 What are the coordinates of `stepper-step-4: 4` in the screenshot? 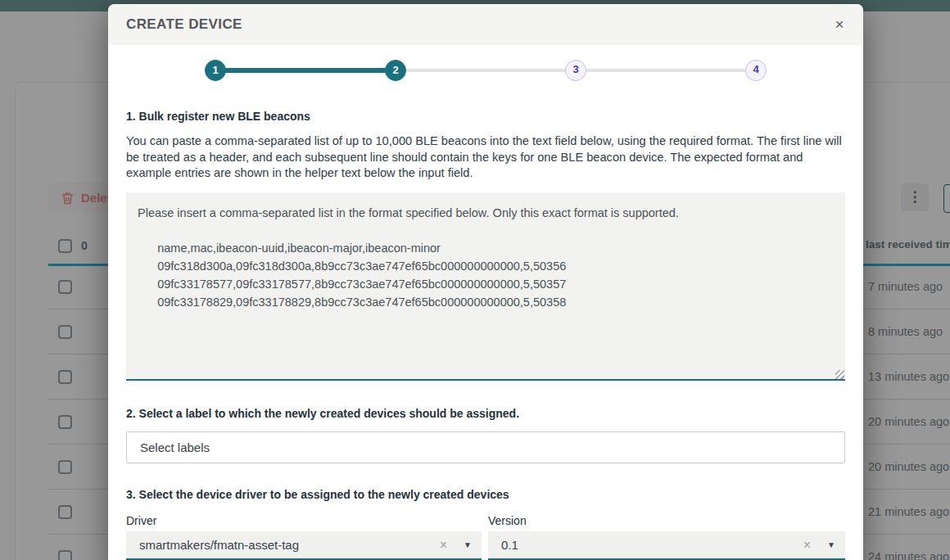 It's located at (756, 70).